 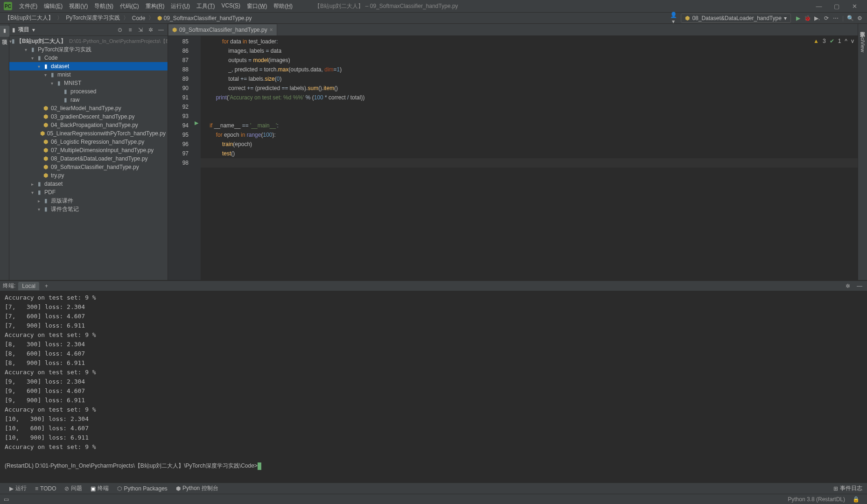 What do you see at coordinates (513, 30) in the screenshot?
I see `editor-tabbar: ⬢ 09_SoftmaxClassifier_handType.py ×` at bounding box center [513, 30].